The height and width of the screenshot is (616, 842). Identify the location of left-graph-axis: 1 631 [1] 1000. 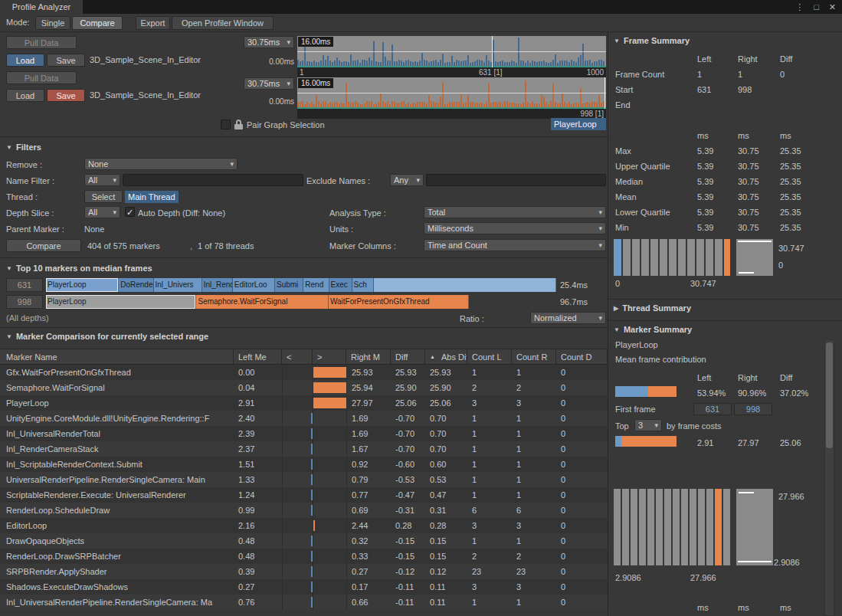
(452, 72).